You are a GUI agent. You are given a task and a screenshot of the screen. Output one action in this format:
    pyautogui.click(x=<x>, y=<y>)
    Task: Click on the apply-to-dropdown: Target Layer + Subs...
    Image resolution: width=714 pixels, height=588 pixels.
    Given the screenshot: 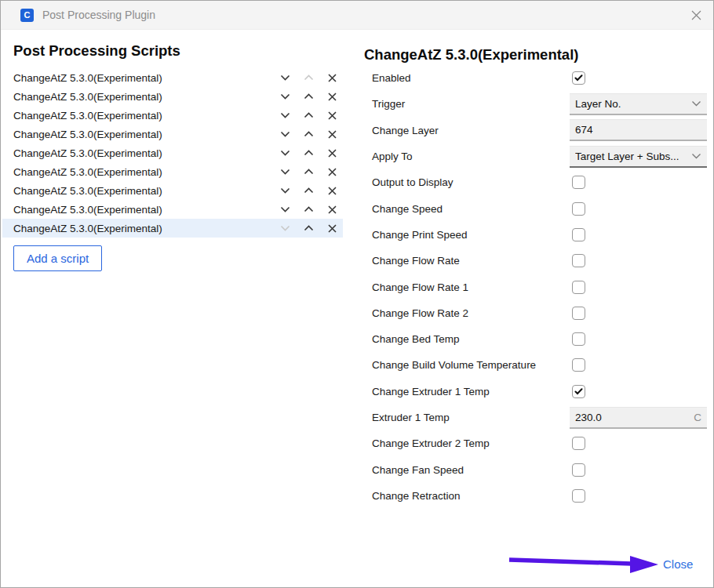 What is the action you would take?
    pyautogui.click(x=639, y=157)
    